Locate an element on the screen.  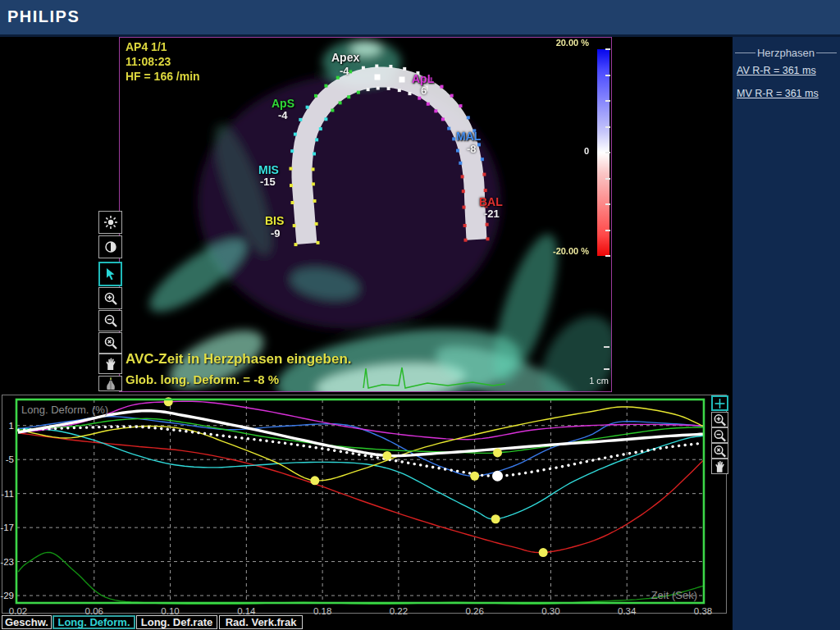
svg-text: -11 is located at coordinates (7, 494).